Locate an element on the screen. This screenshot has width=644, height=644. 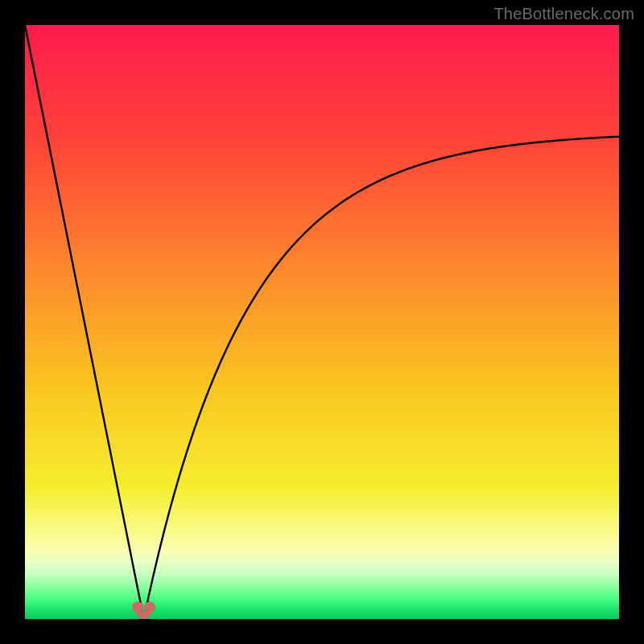
dip-marker-left is located at coordinates (138, 607).